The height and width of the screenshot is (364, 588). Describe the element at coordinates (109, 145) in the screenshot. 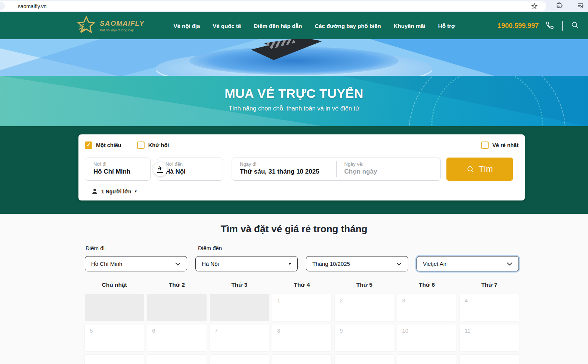

I see `oneway-label: Một chiều` at that location.